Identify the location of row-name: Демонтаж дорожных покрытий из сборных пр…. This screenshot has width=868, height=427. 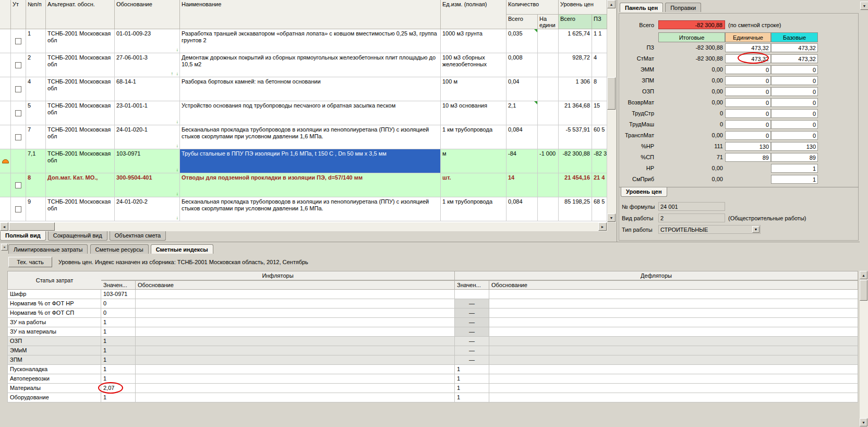
(310, 65).